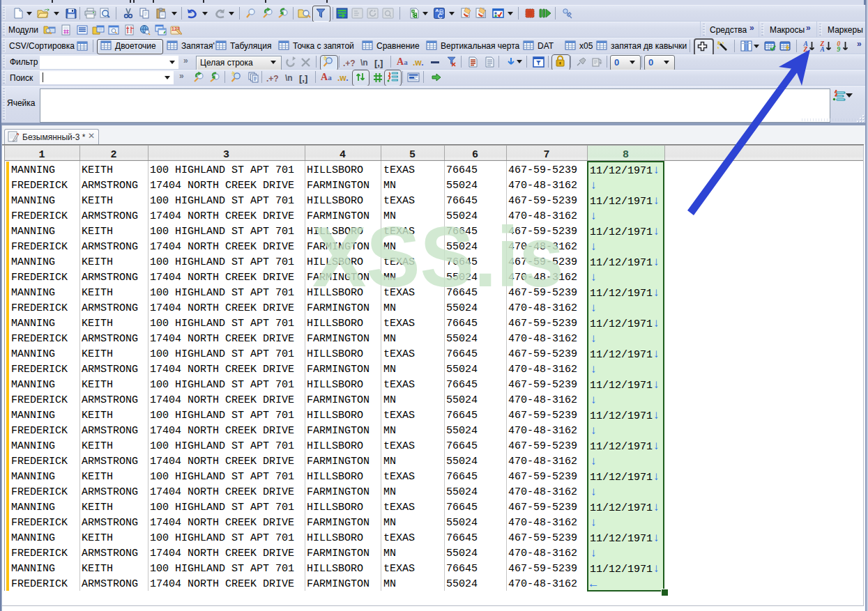 This screenshot has height=611, width=868. Describe the element at coordinates (839, 49) in the screenshot. I see `svg-text: 9` at that location.